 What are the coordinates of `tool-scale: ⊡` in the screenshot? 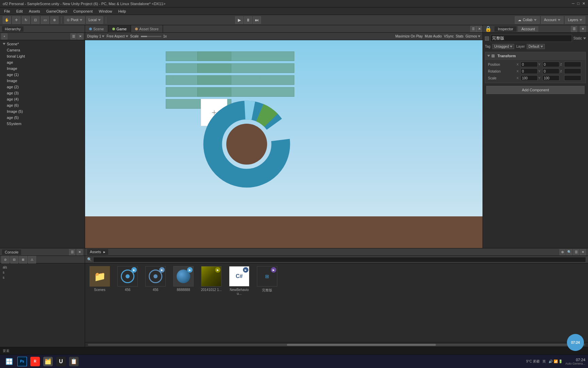 It's located at (35, 20).